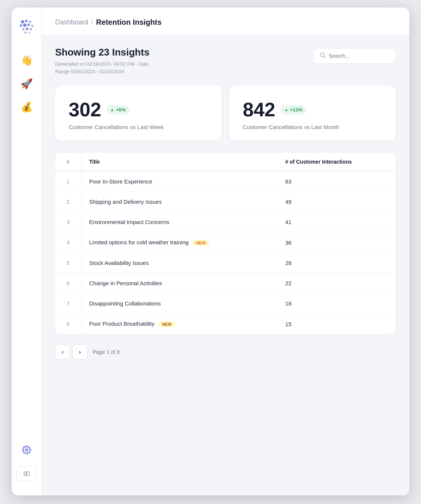 The width and height of the screenshot is (421, 504). What do you see at coordinates (68, 162) in the screenshot?
I see `col-header-num: #` at bounding box center [68, 162].